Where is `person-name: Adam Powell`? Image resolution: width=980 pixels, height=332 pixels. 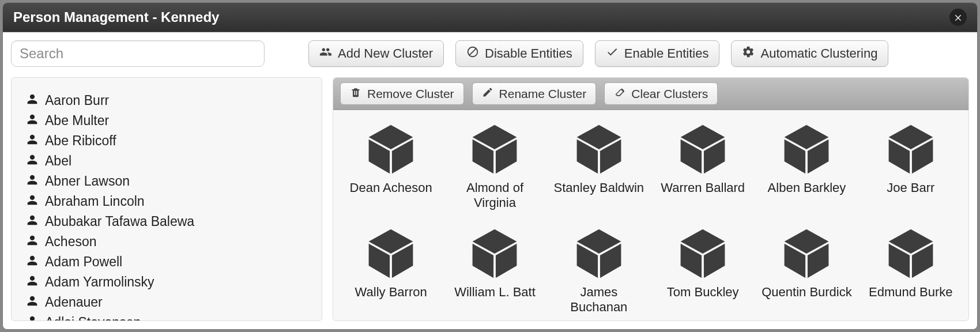
person-name: Adam Powell is located at coordinates (84, 262).